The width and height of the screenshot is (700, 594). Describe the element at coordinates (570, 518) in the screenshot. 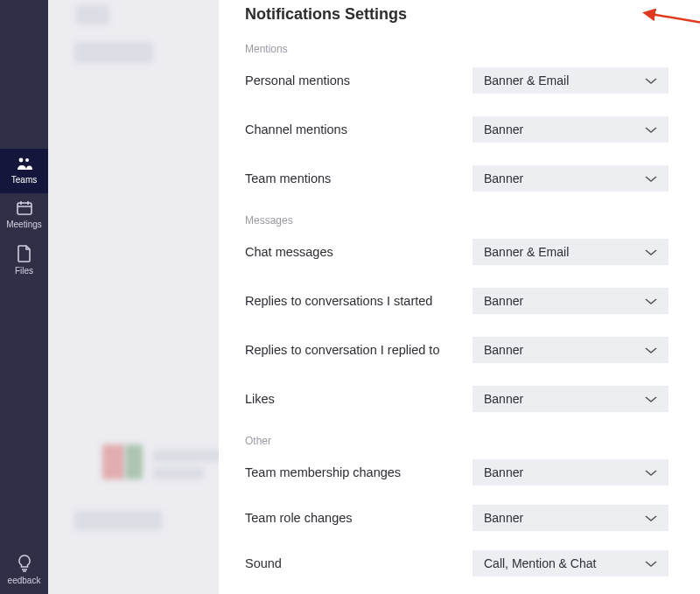

I see `setting-select-team-role: Banner` at that location.